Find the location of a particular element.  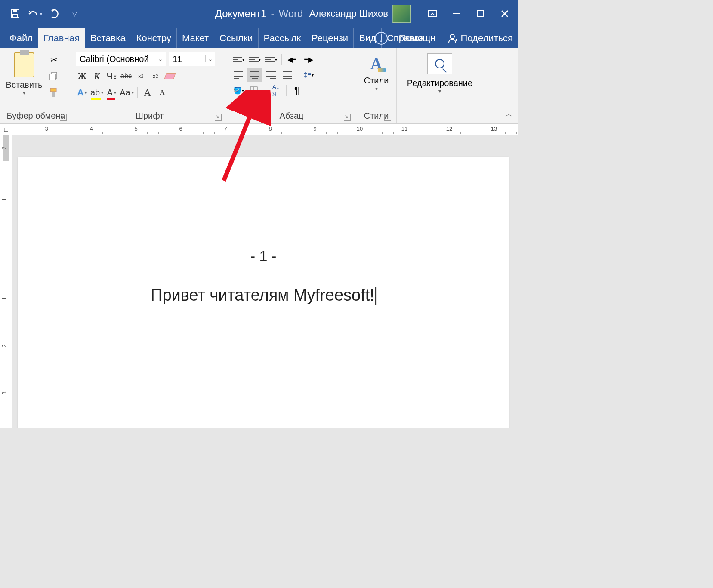

save-icon is located at coordinates (15, 14).